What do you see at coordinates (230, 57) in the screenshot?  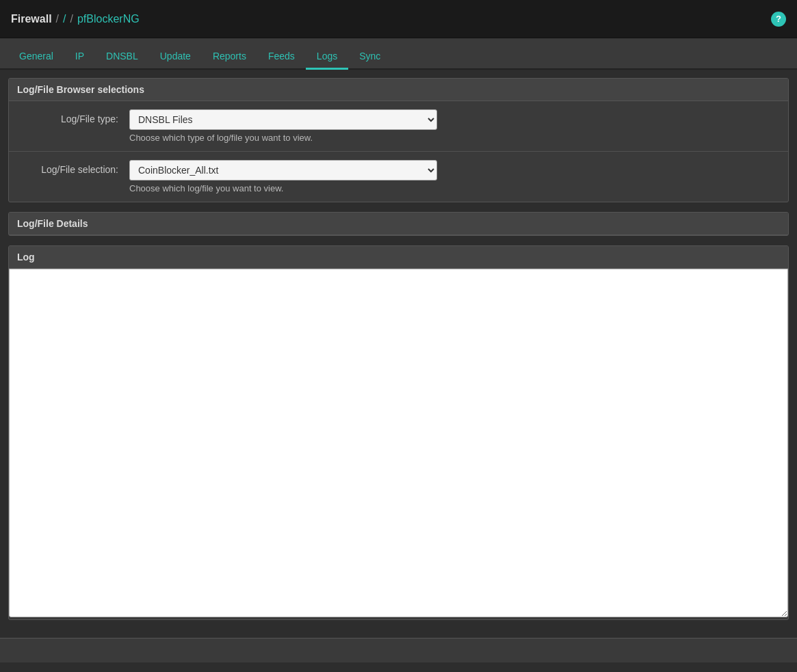 I see `tab-reports: Reports` at bounding box center [230, 57].